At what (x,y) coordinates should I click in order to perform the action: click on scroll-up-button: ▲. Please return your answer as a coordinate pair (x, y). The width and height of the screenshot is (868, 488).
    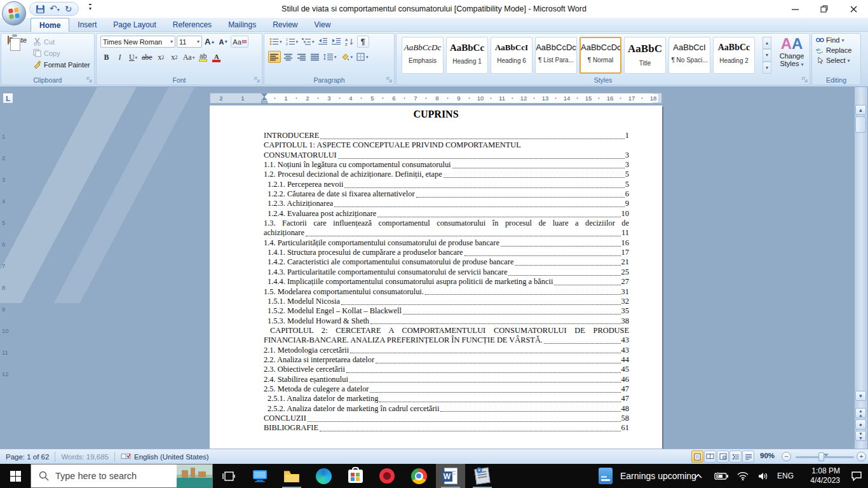
    Looking at the image, I should click on (860, 110).